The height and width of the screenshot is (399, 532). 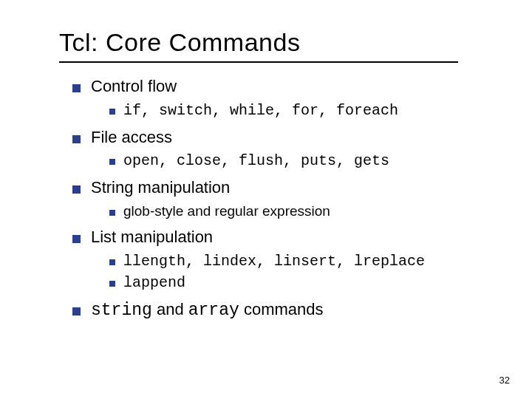 What do you see at coordinates (284, 310) in the screenshot?
I see `bullet-string-array-cmds: string and array commands` at bounding box center [284, 310].